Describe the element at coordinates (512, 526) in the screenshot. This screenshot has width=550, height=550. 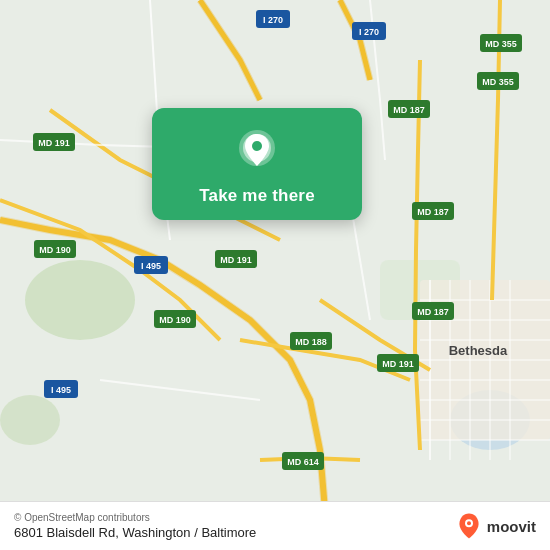
I see `moovit-brand-text: moovit` at that location.